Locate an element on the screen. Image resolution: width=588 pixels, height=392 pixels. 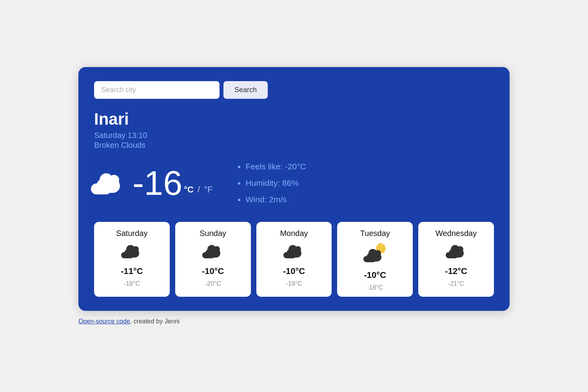
temp-units: °C / °F is located at coordinates (198, 190).